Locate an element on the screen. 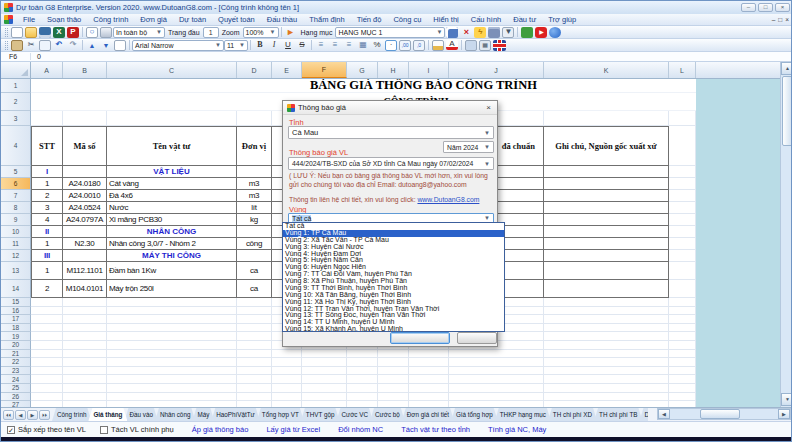  layout-icon is located at coordinates (452, 32).